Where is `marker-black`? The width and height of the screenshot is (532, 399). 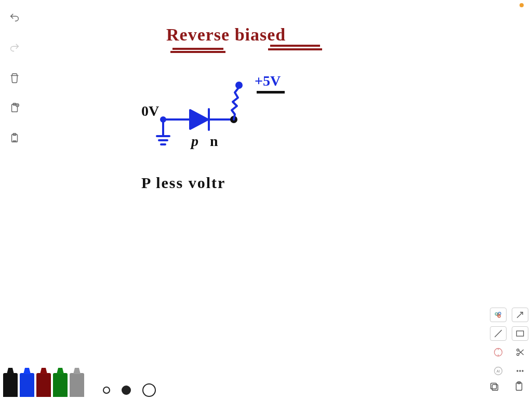 marker-black is located at coordinates (10, 385).